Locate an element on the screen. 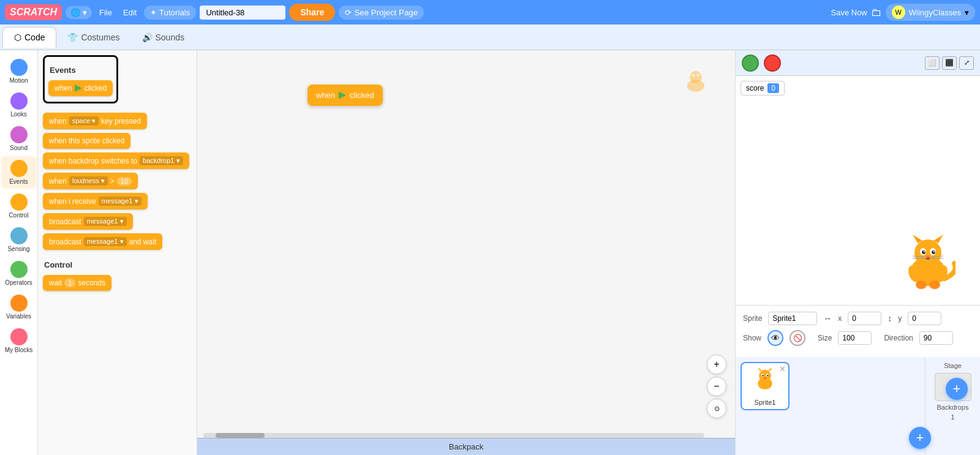  zoom-out-button: − is located at coordinates (717, 386).